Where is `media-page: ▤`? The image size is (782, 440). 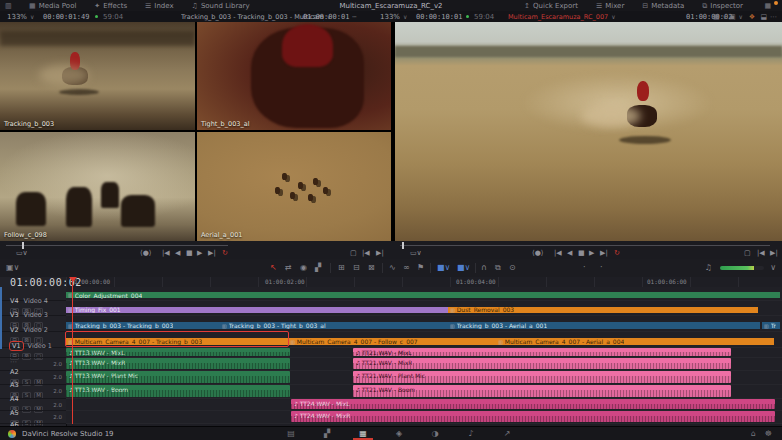
media-page: ▤ is located at coordinates (291, 434).